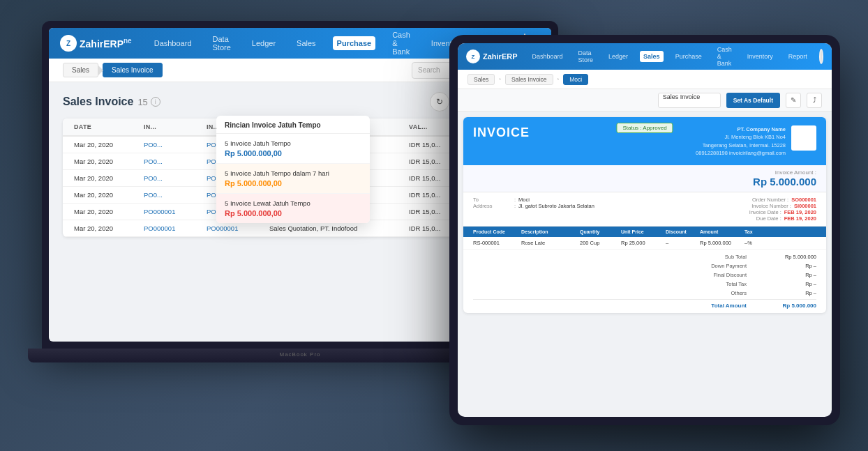 This screenshot has height=451, width=868. Describe the element at coordinates (689, 100) in the screenshot. I see `invoice-type-select: Sales Invoice` at that location.